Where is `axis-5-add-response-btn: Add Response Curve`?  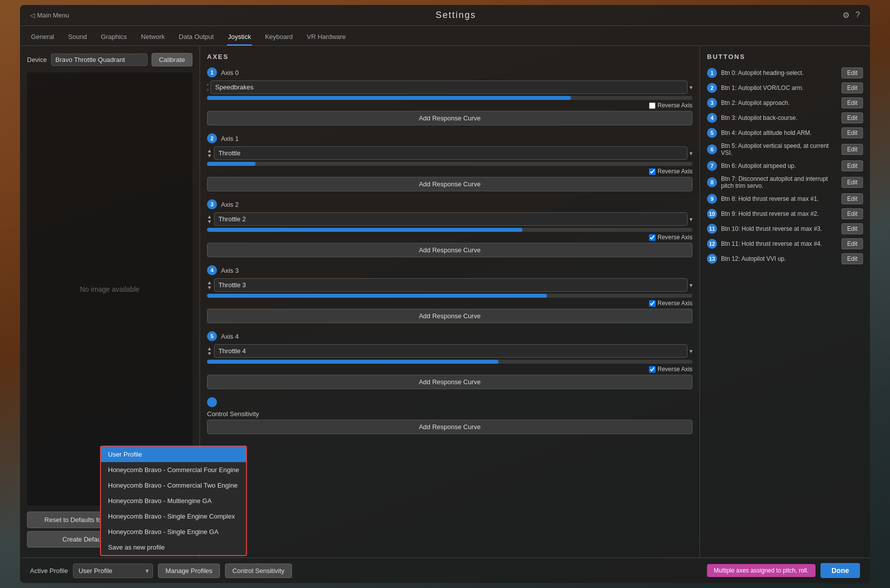
axis-5-add-response-btn: Add Response Curve is located at coordinates (450, 427).